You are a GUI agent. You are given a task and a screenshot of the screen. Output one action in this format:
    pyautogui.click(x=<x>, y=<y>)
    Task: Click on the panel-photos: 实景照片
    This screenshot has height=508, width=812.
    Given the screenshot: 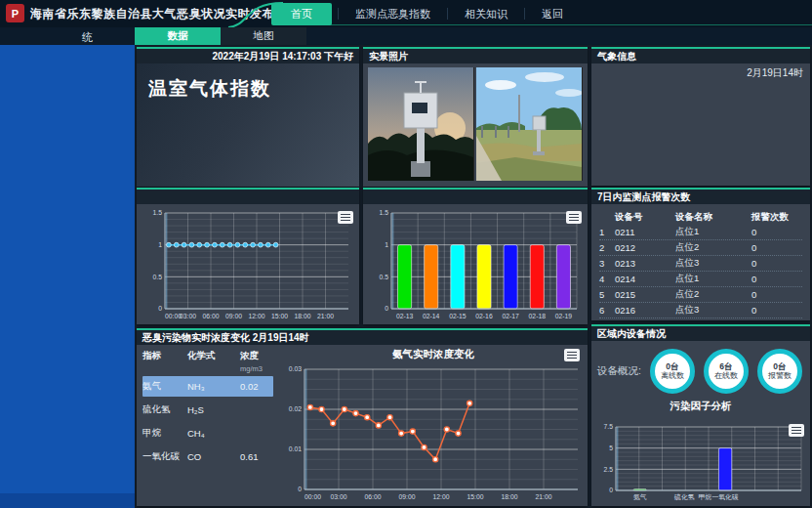 What is the action you would take?
    pyautogui.click(x=475, y=117)
    